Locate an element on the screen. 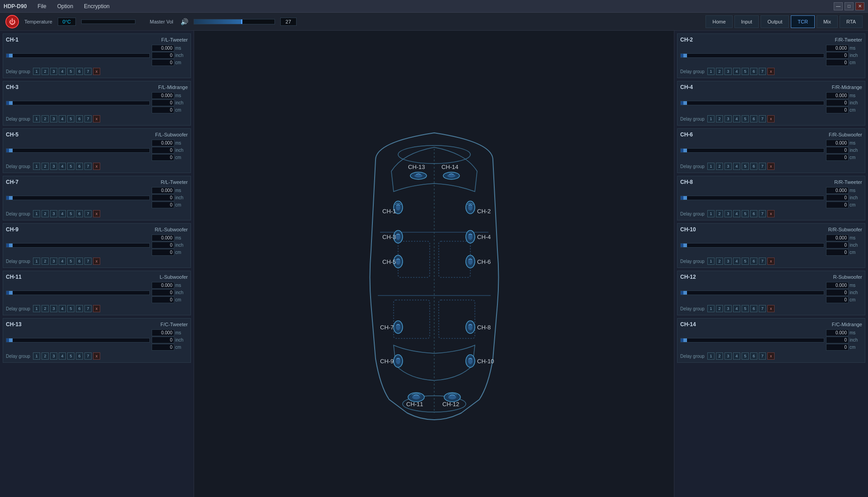 The image size is (868, 497). speaker-ch2 is located at coordinates (470, 207).